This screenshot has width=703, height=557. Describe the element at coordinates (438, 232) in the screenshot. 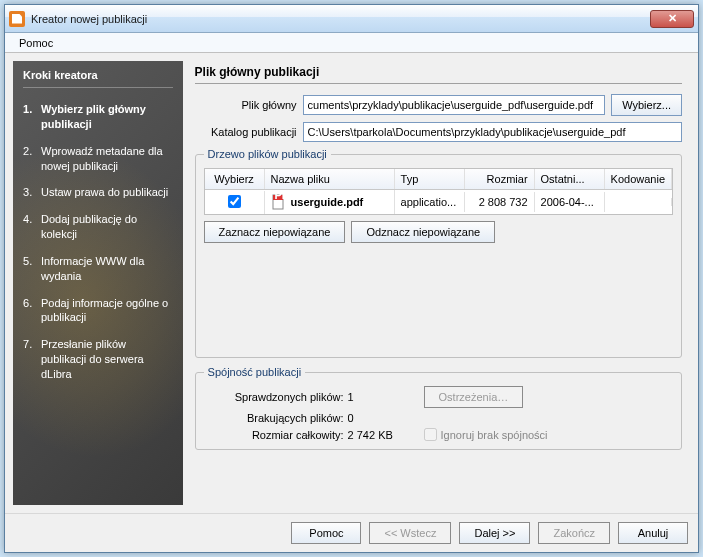

I see `tree-buttons: Zaznacz niepowiązane Odznacz niepowiązan…` at that location.